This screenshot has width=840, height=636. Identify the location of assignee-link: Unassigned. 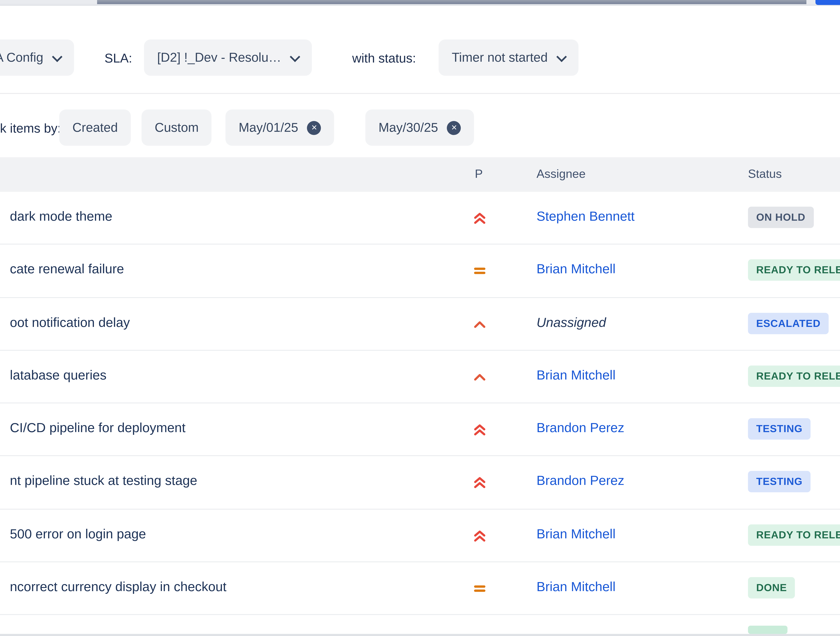
(571, 322).